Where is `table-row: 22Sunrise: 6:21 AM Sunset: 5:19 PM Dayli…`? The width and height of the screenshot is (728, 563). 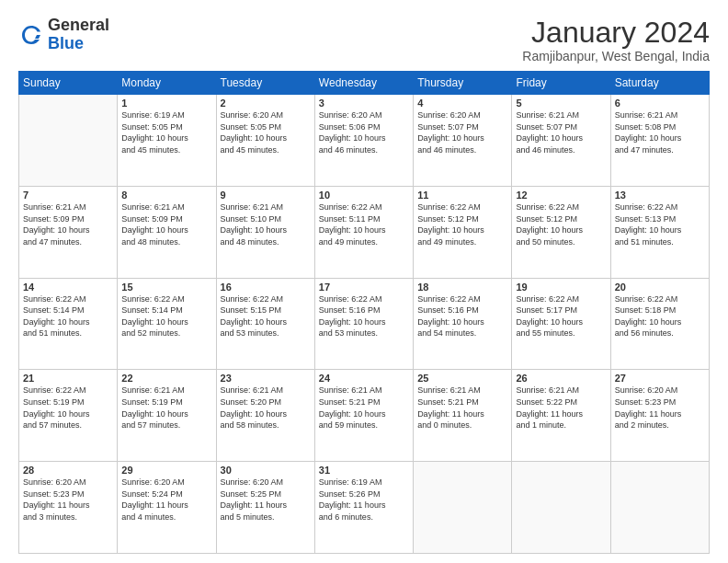 table-row: 22Sunrise: 6:21 AM Sunset: 5:19 PM Dayli… is located at coordinates (167, 416).